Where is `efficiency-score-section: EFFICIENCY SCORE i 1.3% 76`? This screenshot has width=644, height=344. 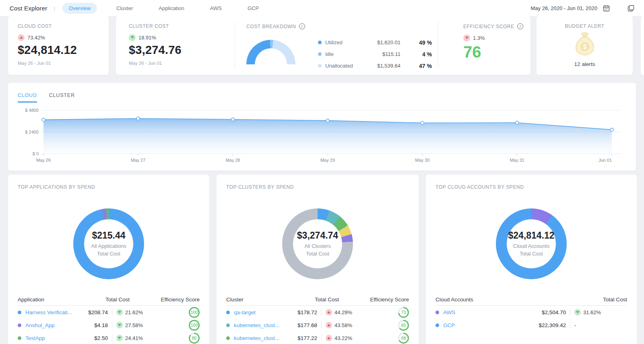 efficiency-score-section: EFFICIENCY SCORE i 1.3% 76 is located at coordinates (485, 45).